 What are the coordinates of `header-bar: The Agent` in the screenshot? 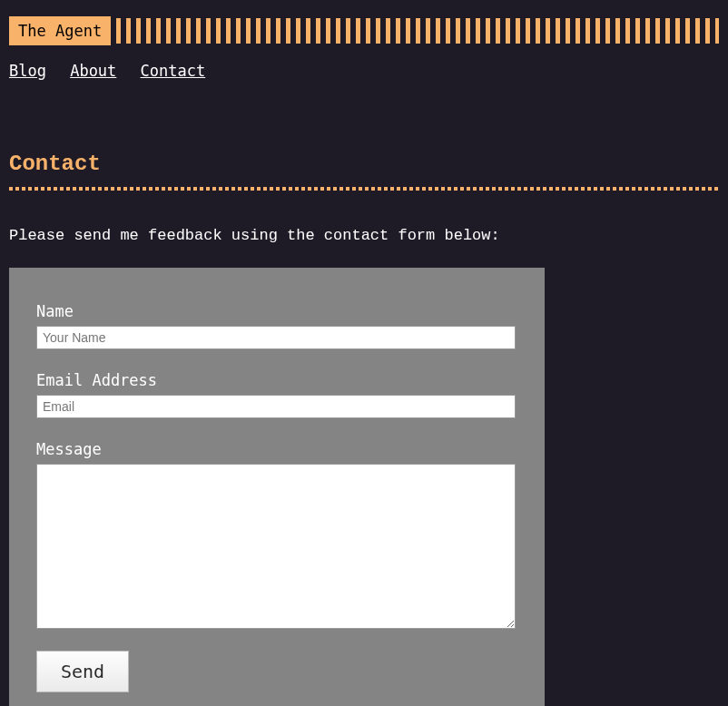 It's located at (364, 27).